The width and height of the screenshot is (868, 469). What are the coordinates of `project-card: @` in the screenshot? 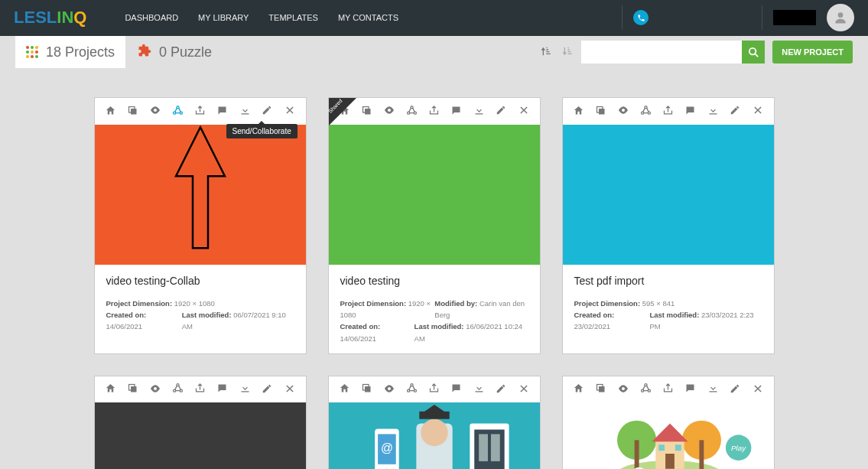 It's located at (434, 422).